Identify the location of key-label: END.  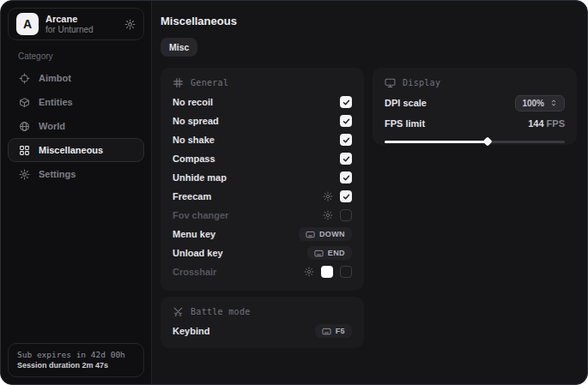
(336, 253).